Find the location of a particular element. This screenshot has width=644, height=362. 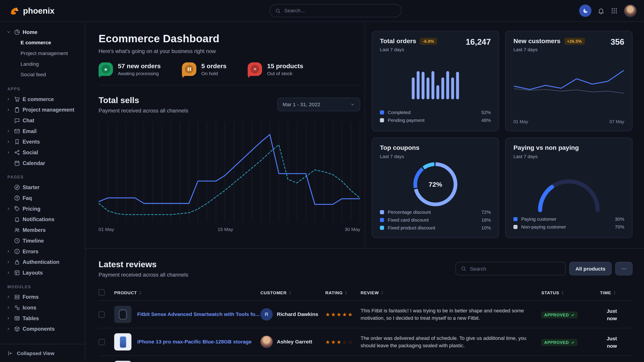

chat-icon is located at coordinates (17, 120).